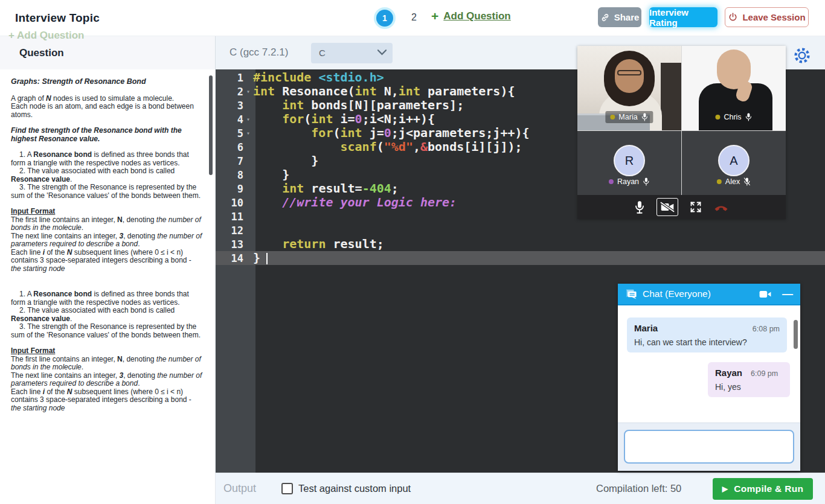  I want to click on interview-rating-button: Interview Rating, so click(684, 17).